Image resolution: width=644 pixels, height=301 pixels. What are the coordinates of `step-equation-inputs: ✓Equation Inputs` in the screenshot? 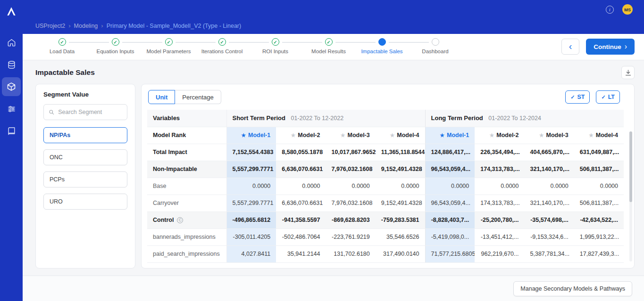 It's located at (115, 46).